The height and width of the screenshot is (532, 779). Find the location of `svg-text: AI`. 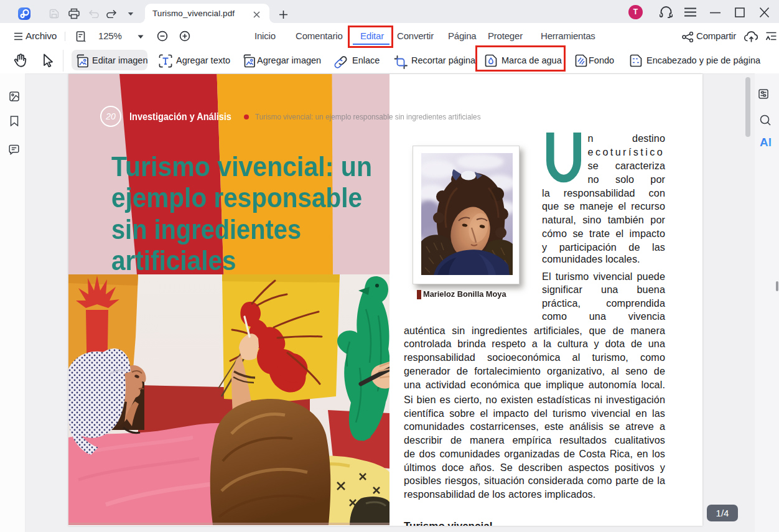

svg-text: AI is located at coordinates (765, 142).